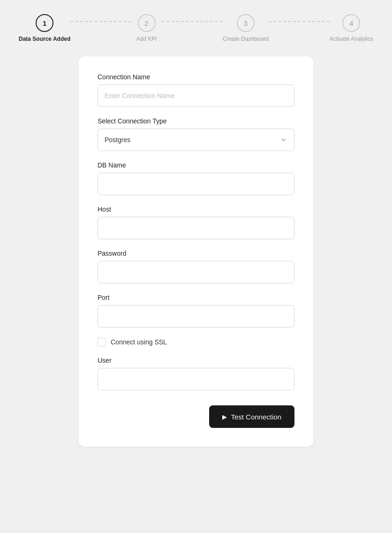  Describe the element at coordinates (196, 90) in the screenshot. I see `connection-name-group: Connection Name` at that location.